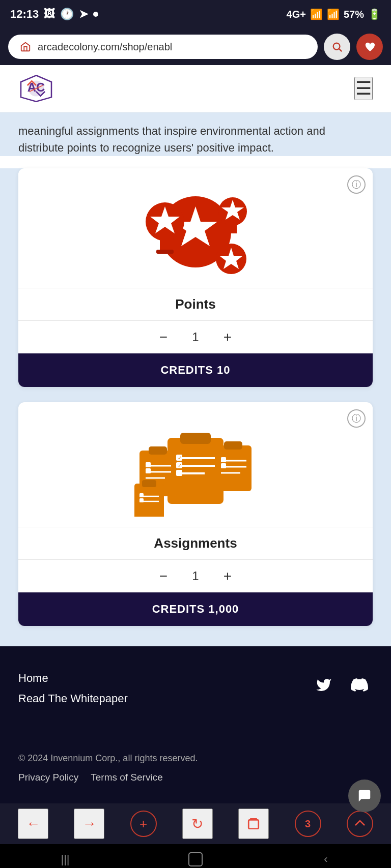 The width and height of the screenshot is (391, 868). What do you see at coordinates (54, 14) in the screenshot?
I see `status-left: 12:13 🖼 🕐 ➤` at bounding box center [54, 14].